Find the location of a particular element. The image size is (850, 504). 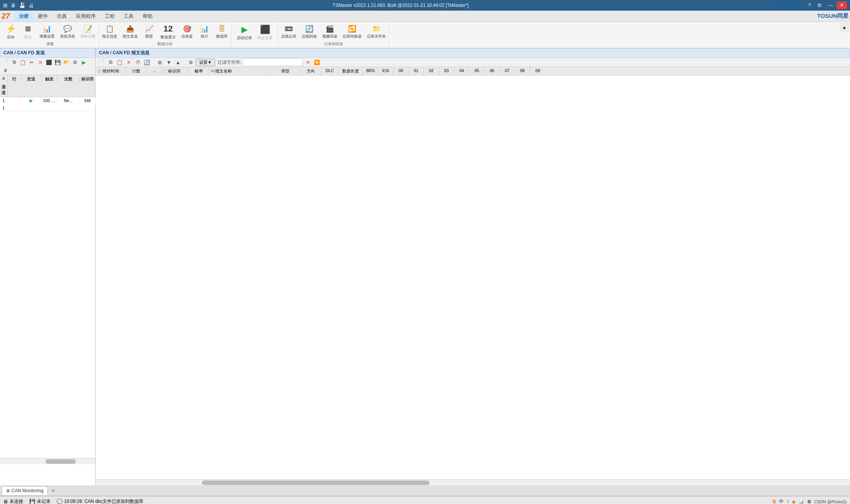

record-convert-button: 🔁 记录转换器 is located at coordinates (352, 32).